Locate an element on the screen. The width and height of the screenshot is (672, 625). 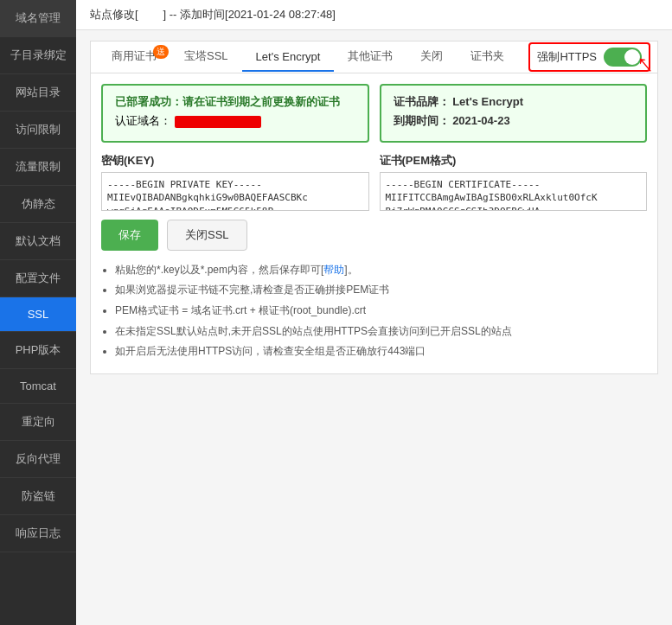
sidebar-item-php: PHP版本 is located at coordinates (38, 351).